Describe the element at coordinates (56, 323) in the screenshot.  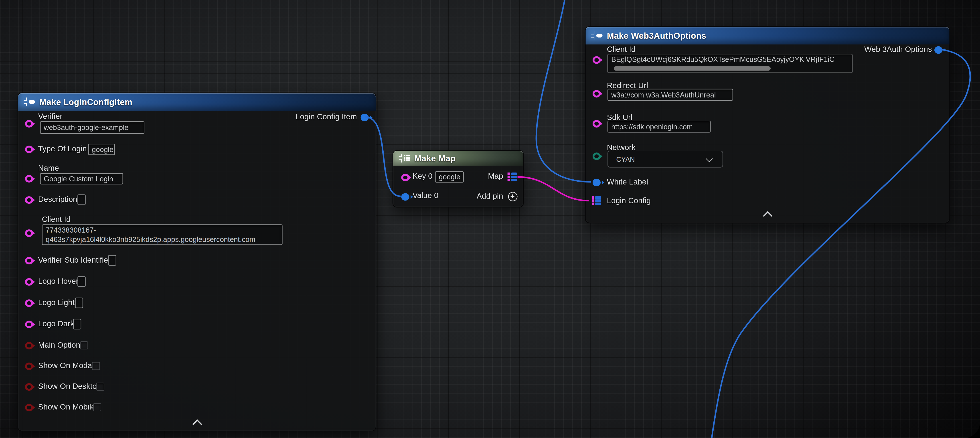
I see `pin-label-logo-dark: Logo Dark` at that location.